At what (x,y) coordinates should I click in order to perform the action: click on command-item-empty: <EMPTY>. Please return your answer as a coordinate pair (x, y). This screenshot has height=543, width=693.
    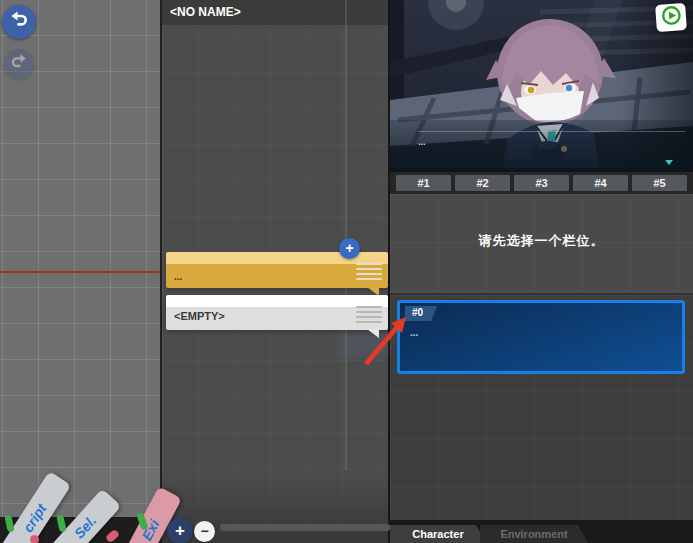
    Looking at the image, I should click on (277, 312).